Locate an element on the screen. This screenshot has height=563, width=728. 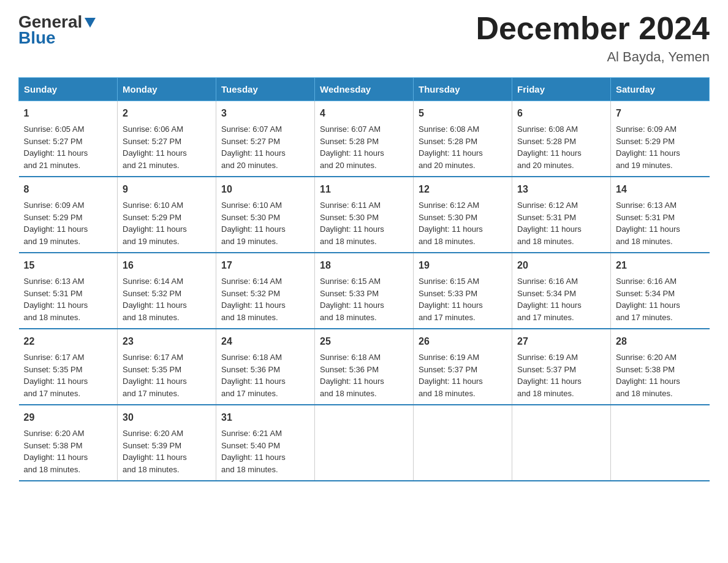
table-row: 29 Sunrise: 6:20 AMSunset: 5:38 PMDaylig… is located at coordinates (69, 443).